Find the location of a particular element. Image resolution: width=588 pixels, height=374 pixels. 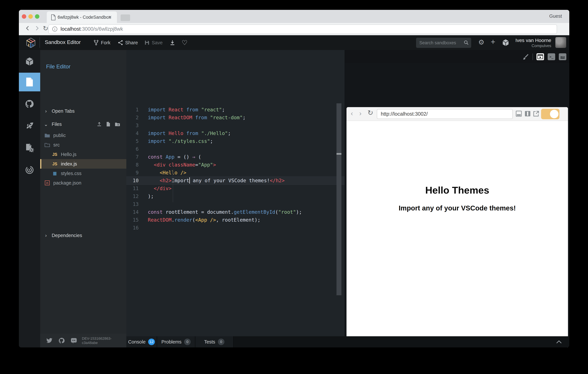

back-icon is located at coordinates (28, 28).